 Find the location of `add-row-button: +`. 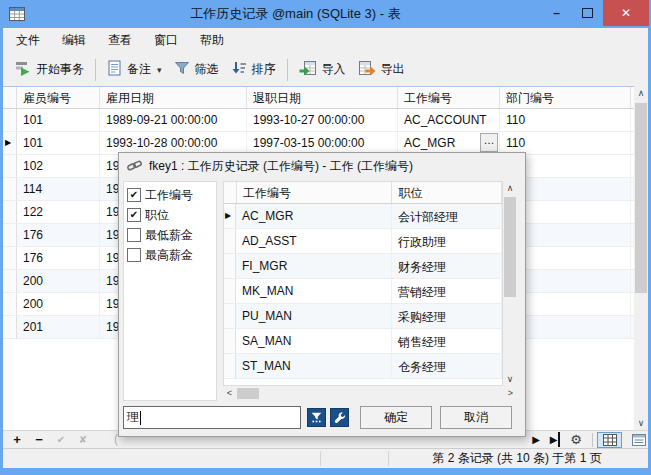

add-row-button: + is located at coordinates (17, 440).